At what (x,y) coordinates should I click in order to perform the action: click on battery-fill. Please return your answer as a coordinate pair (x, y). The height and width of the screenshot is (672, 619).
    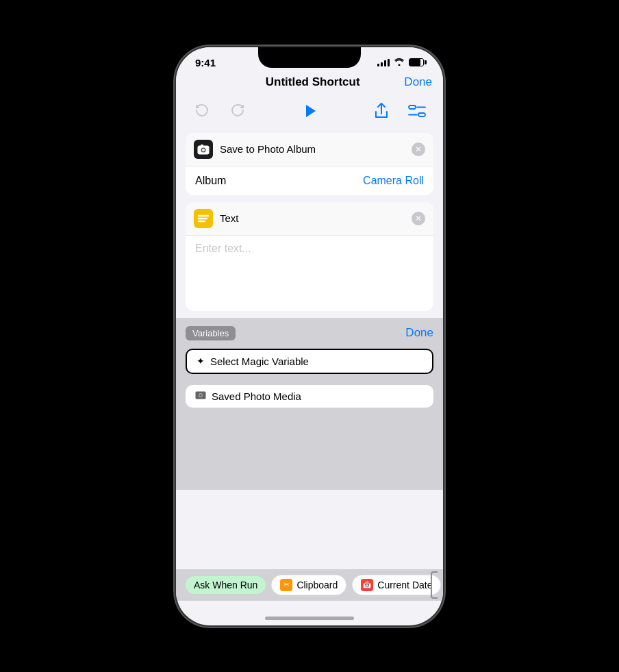
    Looking at the image, I should click on (415, 62).